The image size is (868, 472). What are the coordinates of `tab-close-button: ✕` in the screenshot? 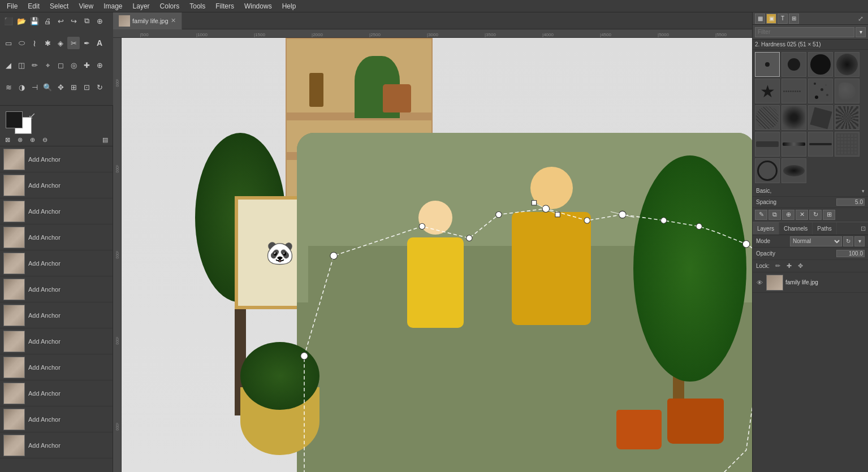 It's located at (173, 20).